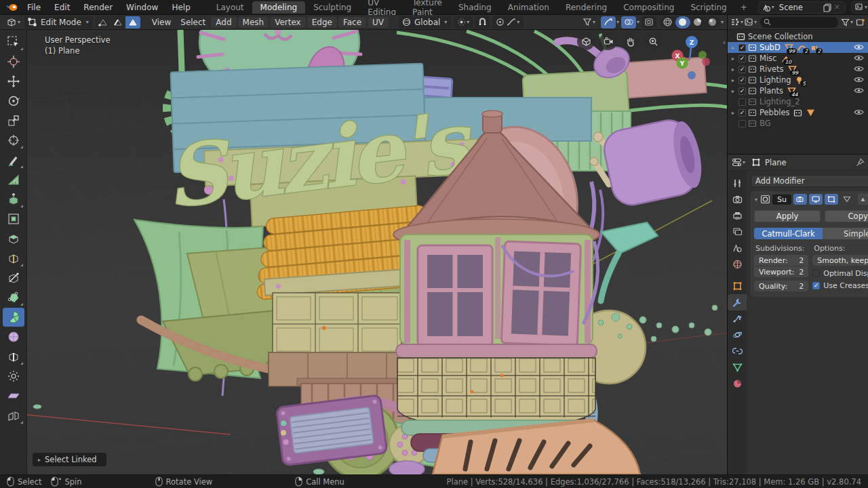  I want to click on modifier-name-field: Su, so click(782, 199).